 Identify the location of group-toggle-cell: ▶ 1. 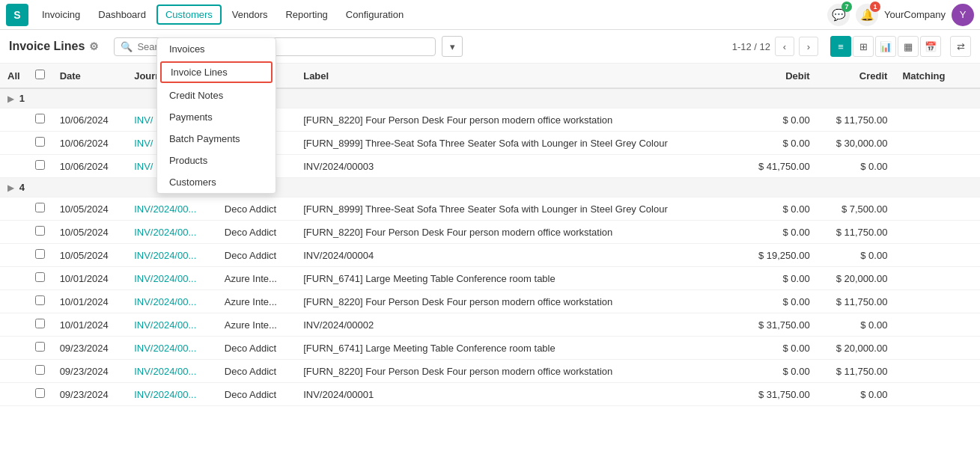
(26, 99).